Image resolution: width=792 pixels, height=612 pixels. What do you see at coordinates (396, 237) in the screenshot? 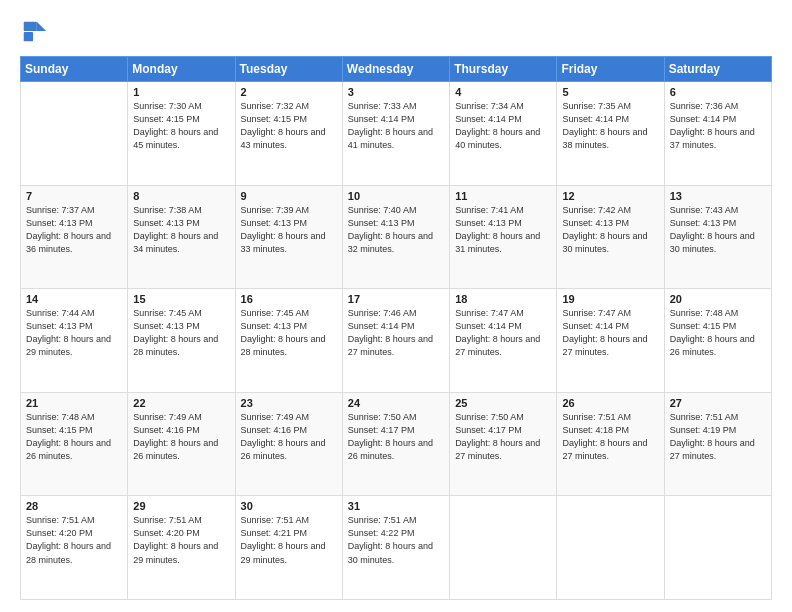
I see `calendar-cell: 10 Sunrise: 7:40 AM Sunset: 4:13 PM Dayl…` at bounding box center [396, 237].